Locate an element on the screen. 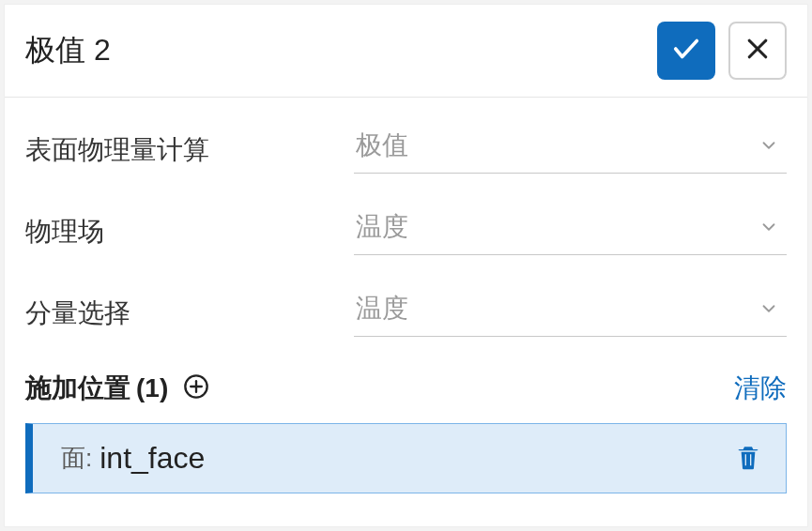  plus-circle-icon is located at coordinates (196, 388).